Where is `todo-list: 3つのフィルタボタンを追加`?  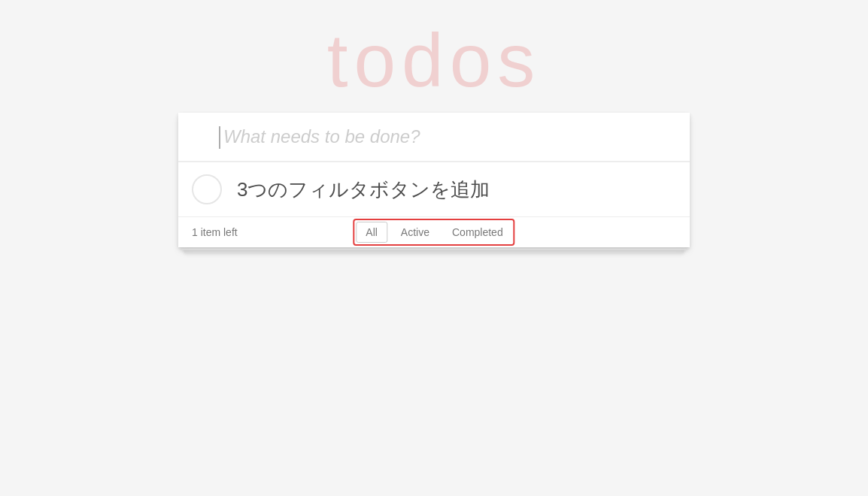 todo-list: 3つのフィルタボタンを追加 is located at coordinates (434, 189).